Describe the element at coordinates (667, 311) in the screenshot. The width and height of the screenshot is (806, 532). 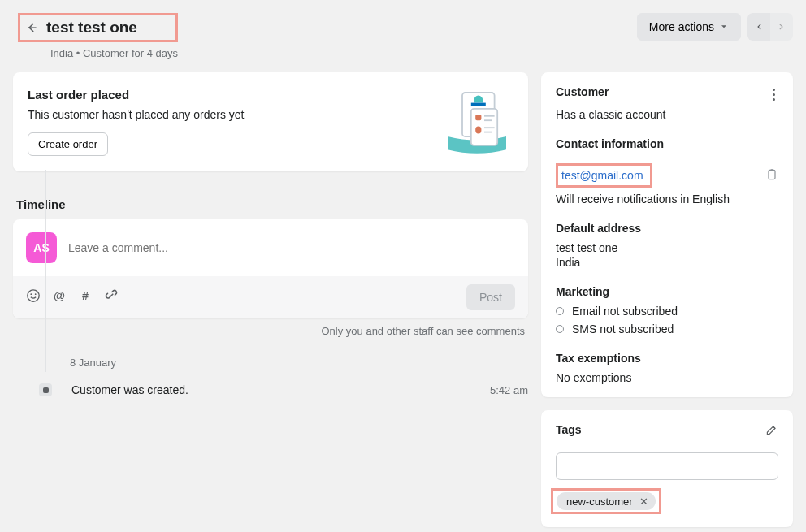
I see `email-subscription-status: Email not subscribed` at that location.